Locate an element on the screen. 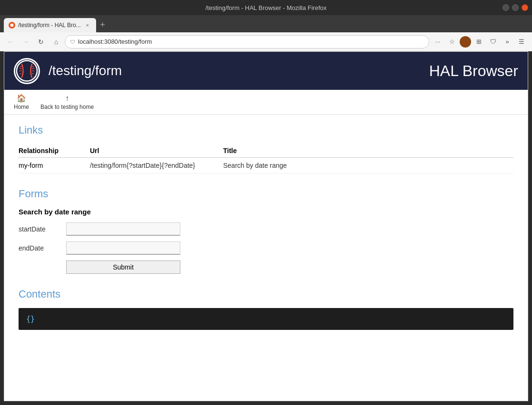  extensions-button: ⊞ is located at coordinates (479, 42).